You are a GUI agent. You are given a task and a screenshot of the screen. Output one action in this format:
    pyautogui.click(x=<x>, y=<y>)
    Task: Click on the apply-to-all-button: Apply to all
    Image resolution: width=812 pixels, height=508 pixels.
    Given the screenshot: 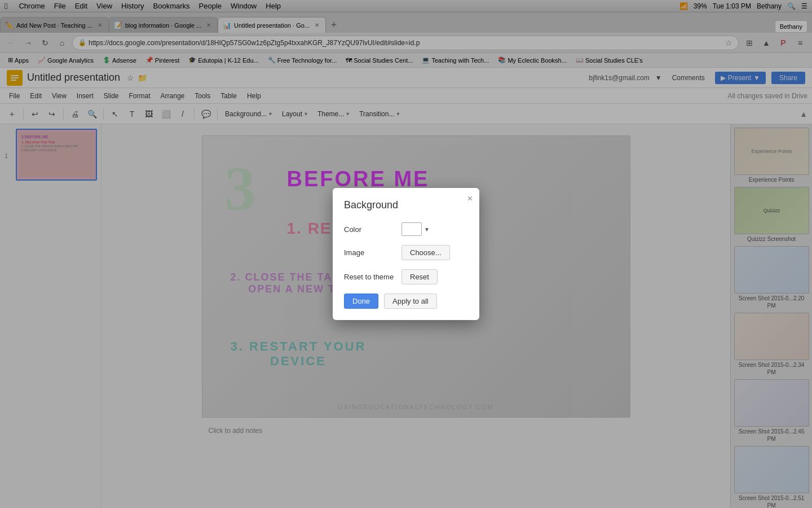 What is the action you would take?
    pyautogui.click(x=411, y=301)
    